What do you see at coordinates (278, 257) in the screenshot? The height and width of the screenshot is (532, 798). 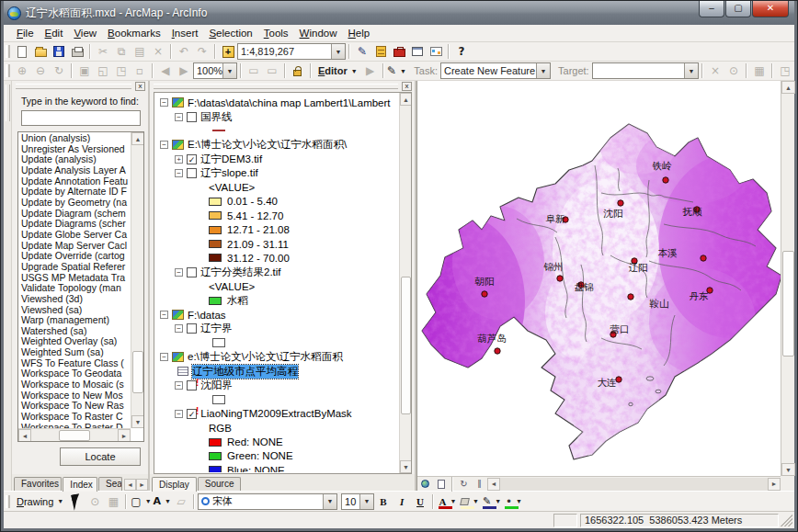 I see `toc-patch-row: 31.12 - 70.00` at bounding box center [278, 257].